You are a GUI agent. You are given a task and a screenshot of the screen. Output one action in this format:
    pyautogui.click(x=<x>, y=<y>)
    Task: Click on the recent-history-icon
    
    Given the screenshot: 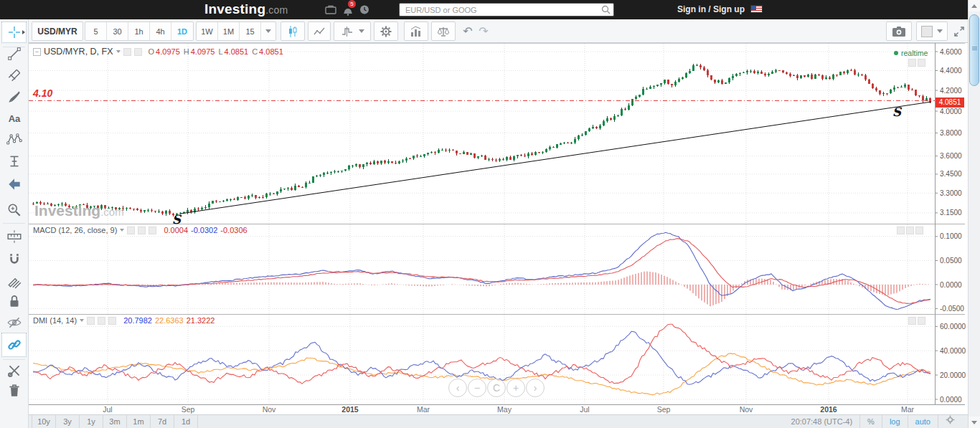 What is the action you would take?
    pyautogui.click(x=364, y=10)
    